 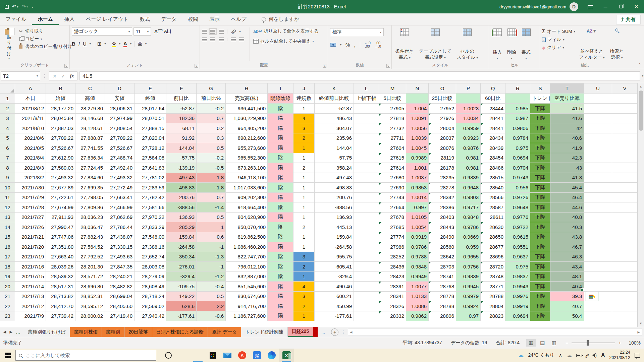 I want to click on cell-F7: -57.75, so click(x=181, y=158).